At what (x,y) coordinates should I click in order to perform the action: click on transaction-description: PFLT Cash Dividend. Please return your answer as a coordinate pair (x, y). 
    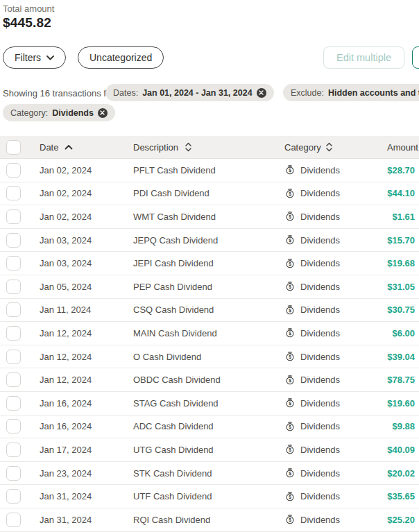
    Looking at the image, I should click on (175, 171).